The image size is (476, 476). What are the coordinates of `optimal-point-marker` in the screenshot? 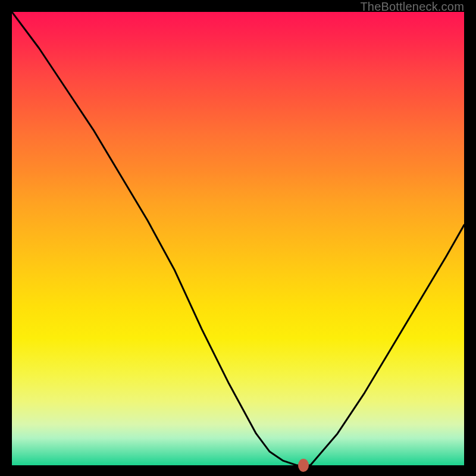 It's located at (303, 465).